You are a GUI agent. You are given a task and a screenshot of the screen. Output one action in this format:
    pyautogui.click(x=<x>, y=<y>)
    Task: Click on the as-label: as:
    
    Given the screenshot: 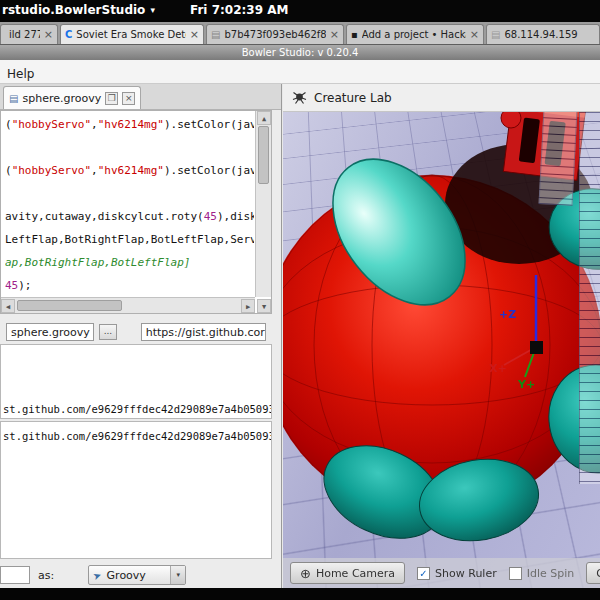 What is the action you would take?
    pyautogui.click(x=46, y=576)
    